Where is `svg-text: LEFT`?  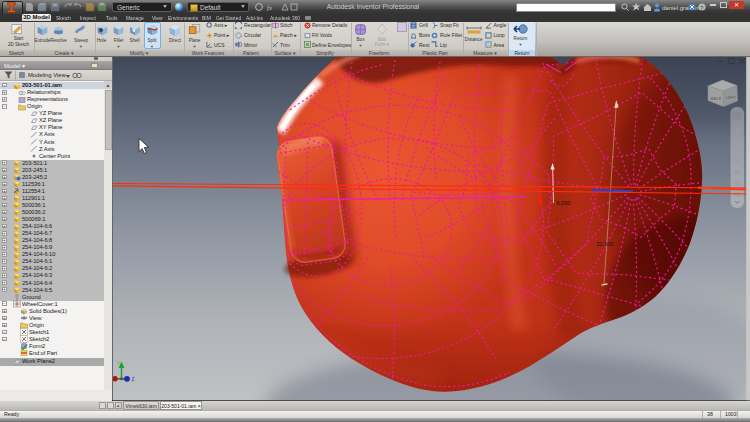 svg-text: LEFT is located at coordinates (731, 98).